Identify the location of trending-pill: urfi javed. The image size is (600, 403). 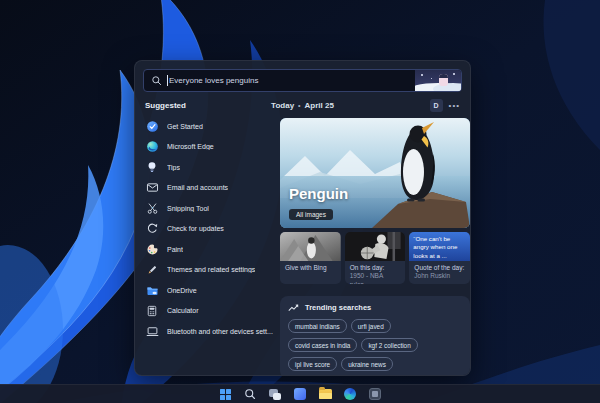
(371, 326).